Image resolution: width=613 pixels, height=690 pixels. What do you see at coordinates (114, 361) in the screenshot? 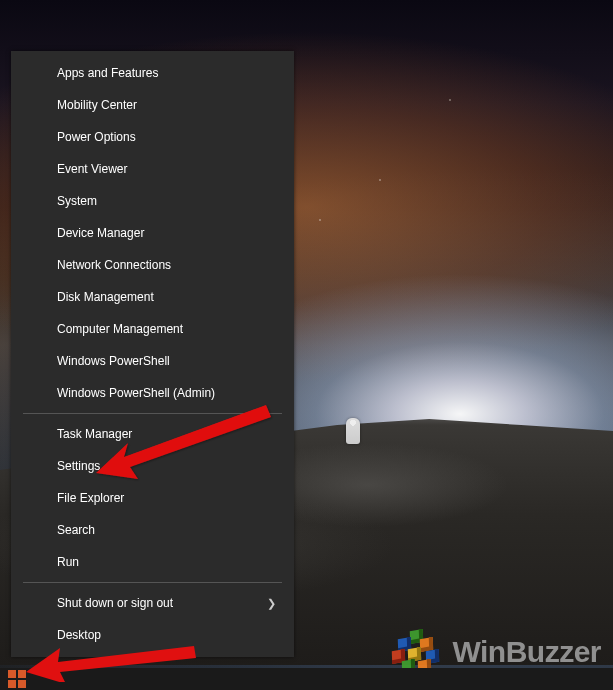
I see `menu-item-label: Windows PowerShell` at bounding box center [114, 361].